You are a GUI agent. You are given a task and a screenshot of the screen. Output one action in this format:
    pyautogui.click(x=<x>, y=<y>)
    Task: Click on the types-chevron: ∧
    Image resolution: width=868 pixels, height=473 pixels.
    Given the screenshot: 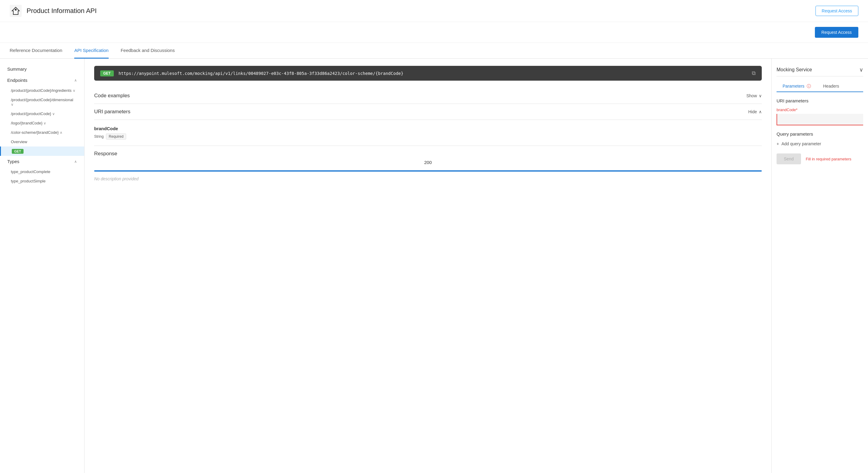 What is the action you would take?
    pyautogui.click(x=75, y=162)
    